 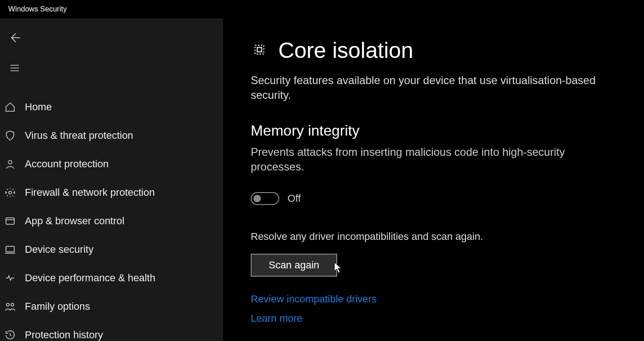 I want to click on sidebar-item-label: Device security, so click(x=59, y=250).